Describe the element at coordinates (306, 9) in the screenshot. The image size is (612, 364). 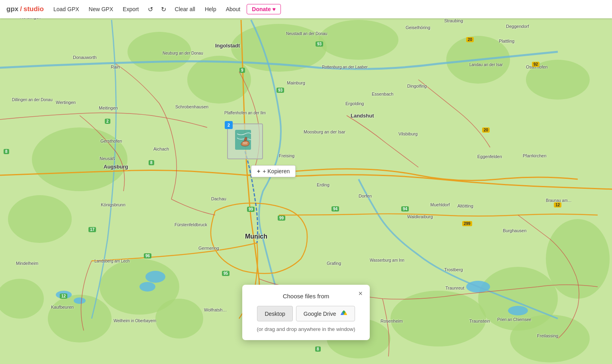
I see `navbar: gpx / studio Load GPX New GPX Export ↺ ↻…` at that location.